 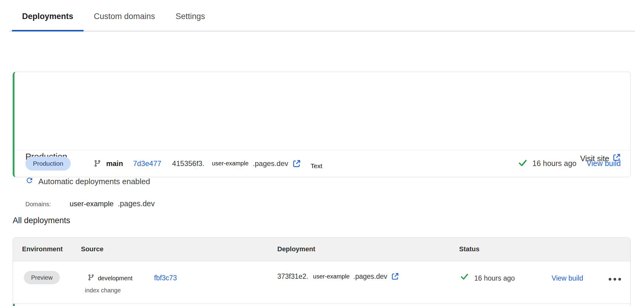 What do you see at coordinates (147, 164) in the screenshot?
I see `commit-link: 7d3e477` at bounding box center [147, 164].